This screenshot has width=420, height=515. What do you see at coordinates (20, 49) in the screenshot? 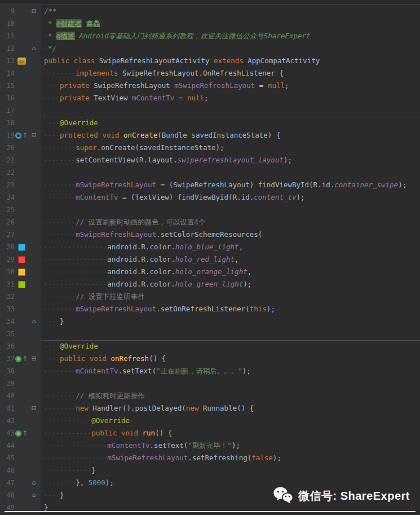
I see `gutter: 12⌂` at bounding box center [20, 49].